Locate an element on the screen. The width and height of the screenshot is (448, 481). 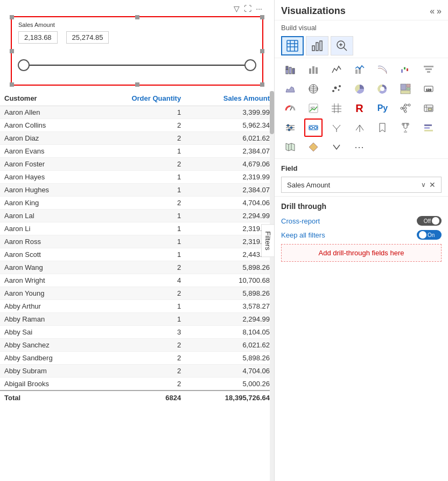
viz-ai-insights is located at coordinates (429, 108).